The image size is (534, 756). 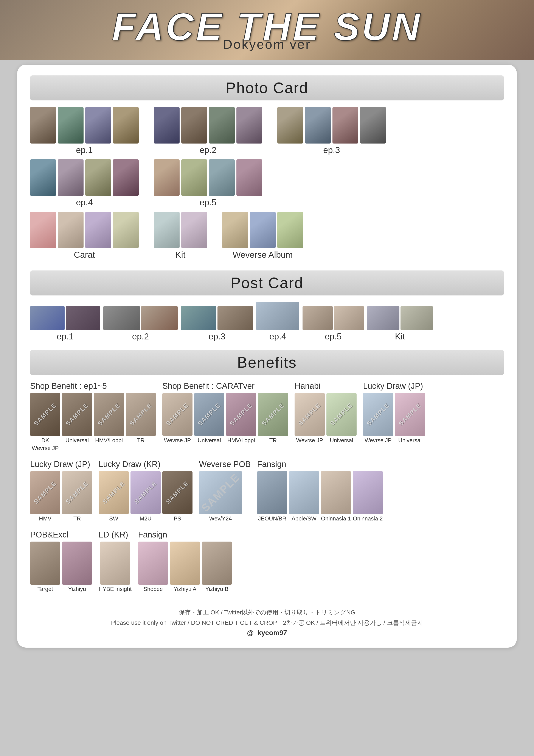 I want to click on postcard-group-kit: Kit, so click(x=400, y=324).